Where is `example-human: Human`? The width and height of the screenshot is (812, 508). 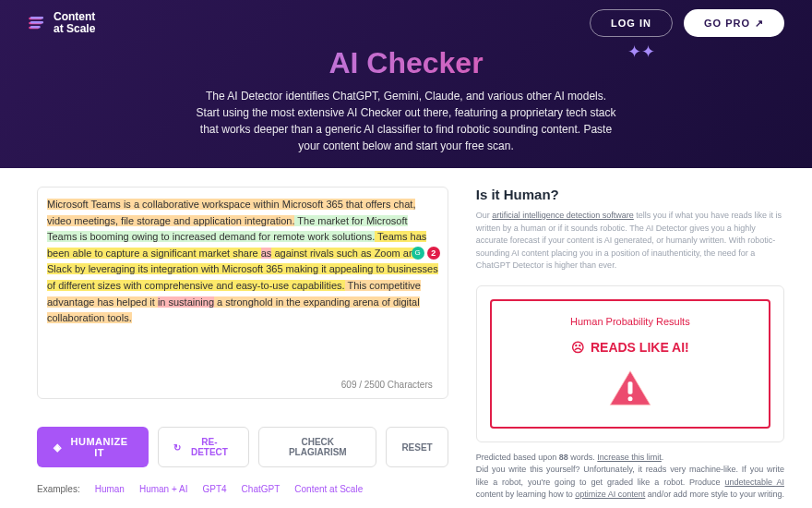
example-human: Human is located at coordinates (110, 490).